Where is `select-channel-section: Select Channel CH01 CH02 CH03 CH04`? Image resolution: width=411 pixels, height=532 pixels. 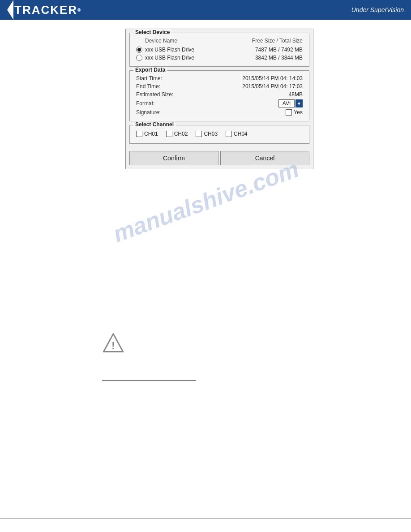
select-channel-section: Select Channel CH01 CH02 CH03 CH04 is located at coordinates (219, 134).